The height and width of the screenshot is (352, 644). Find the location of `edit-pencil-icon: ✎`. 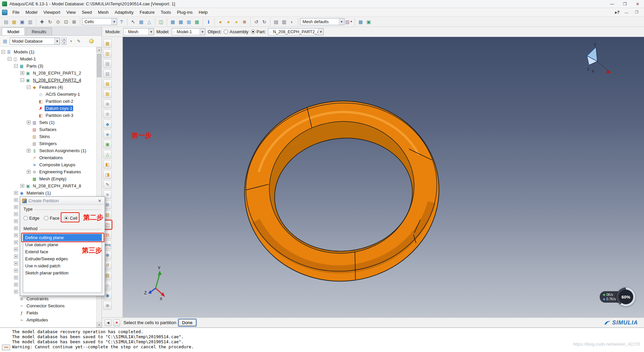

edit-pencil-icon: ✎ is located at coordinates (79, 41).